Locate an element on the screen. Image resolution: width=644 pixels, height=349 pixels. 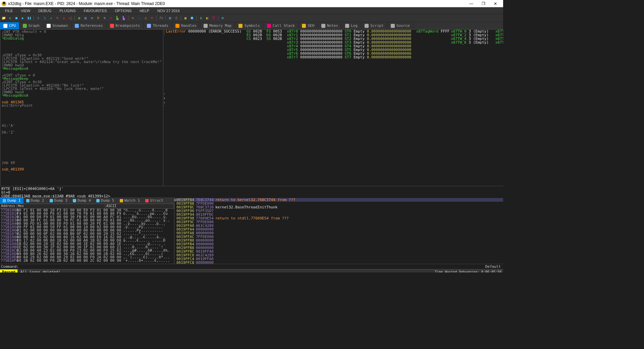
seh-icon is located at coordinates (304, 26).